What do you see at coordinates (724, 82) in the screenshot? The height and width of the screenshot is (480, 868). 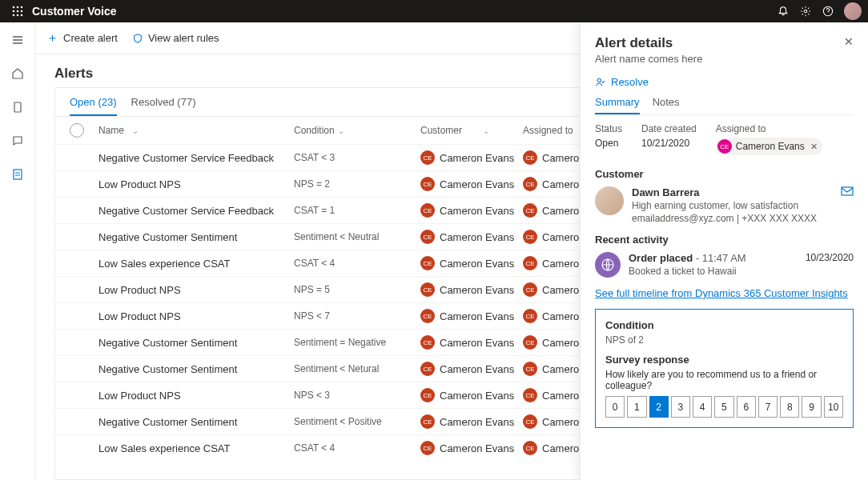 I see `resolve-button: Resolve` at bounding box center [724, 82].